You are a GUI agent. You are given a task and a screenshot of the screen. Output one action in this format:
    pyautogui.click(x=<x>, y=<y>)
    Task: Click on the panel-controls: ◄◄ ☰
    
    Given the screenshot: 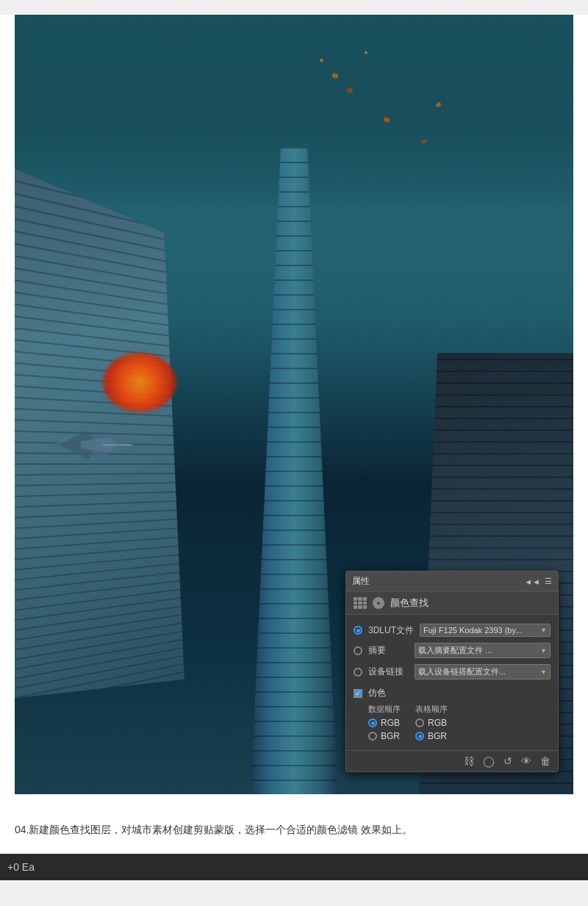 What is the action you would take?
    pyautogui.click(x=538, y=581)
    